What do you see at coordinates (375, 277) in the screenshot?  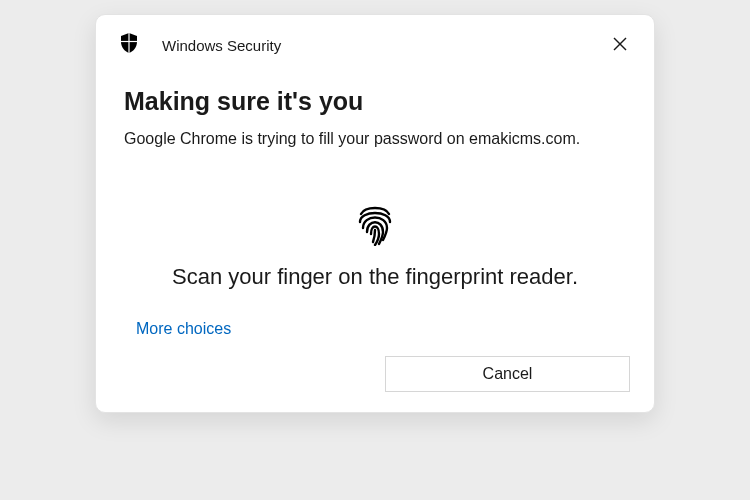 I see `scan-instruction: Scan your finger on the fingerprint read…` at bounding box center [375, 277].